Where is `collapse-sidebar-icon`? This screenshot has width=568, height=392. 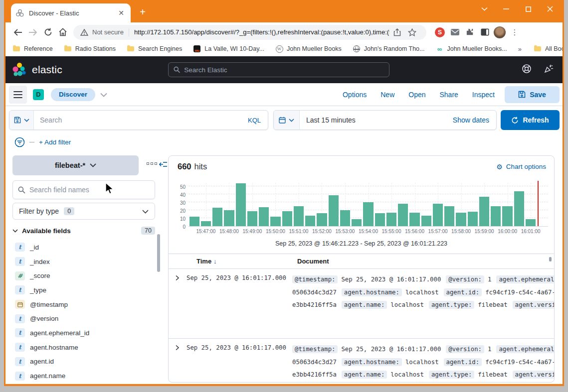
collapse-sidebar-icon is located at coordinates (164, 165).